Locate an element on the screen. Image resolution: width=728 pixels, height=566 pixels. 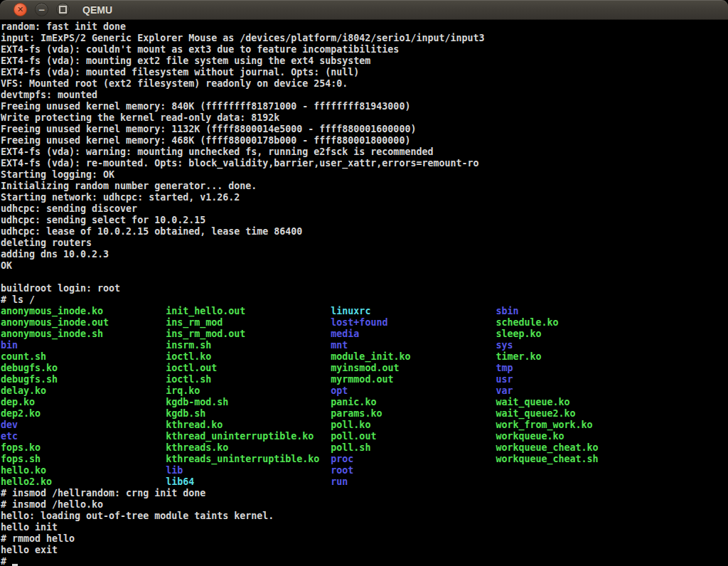
file-entry: ioctl.sh is located at coordinates (248, 380).